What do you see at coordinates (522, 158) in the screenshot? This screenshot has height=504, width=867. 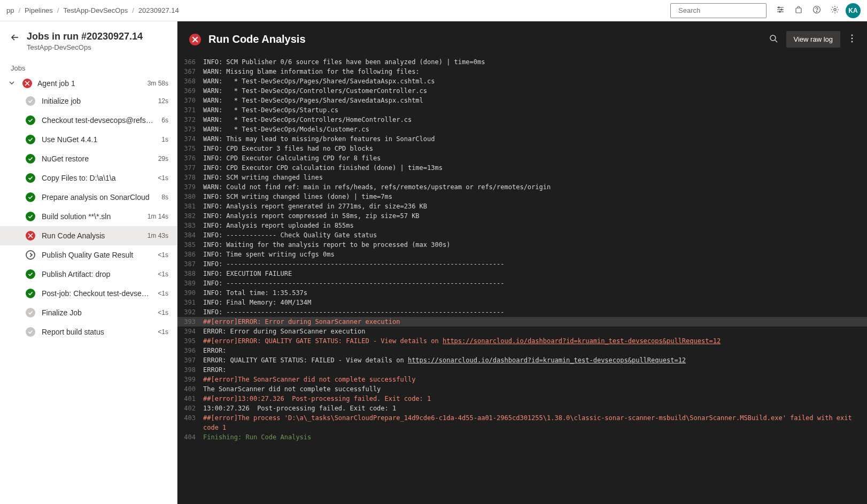 I see `log-line: 376INFO: CPD Executor Calculating CPD fo…` at bounding box center [522, 158].